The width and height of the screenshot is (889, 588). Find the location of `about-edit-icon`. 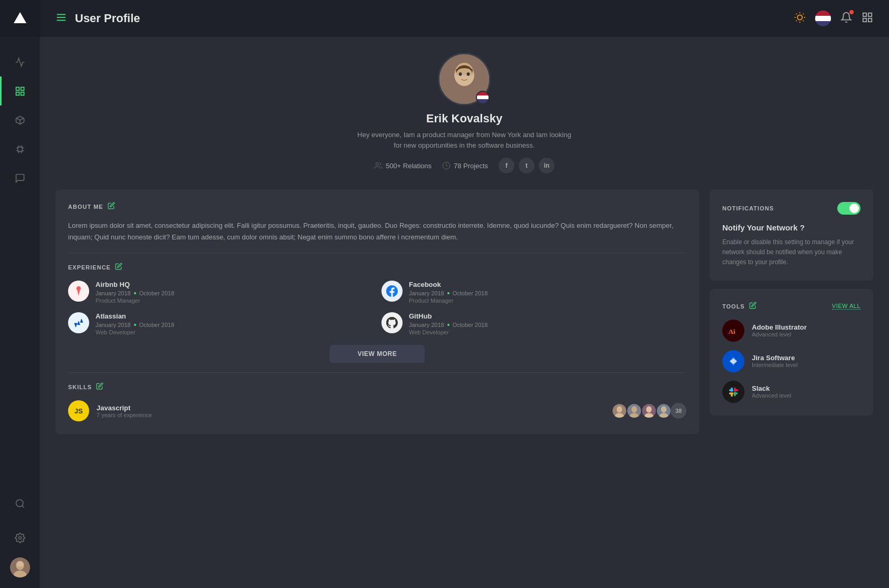

about-edit-icon is located at coordinates (111, 207).